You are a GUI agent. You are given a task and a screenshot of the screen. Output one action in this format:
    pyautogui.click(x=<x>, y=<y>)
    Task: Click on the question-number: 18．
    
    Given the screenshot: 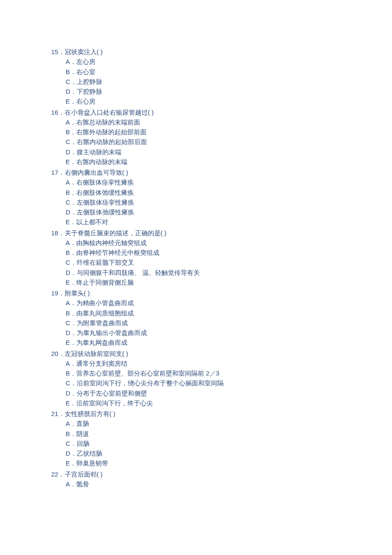 What is the action you would take?
    pyautogui.click(x=58, y=233)
    